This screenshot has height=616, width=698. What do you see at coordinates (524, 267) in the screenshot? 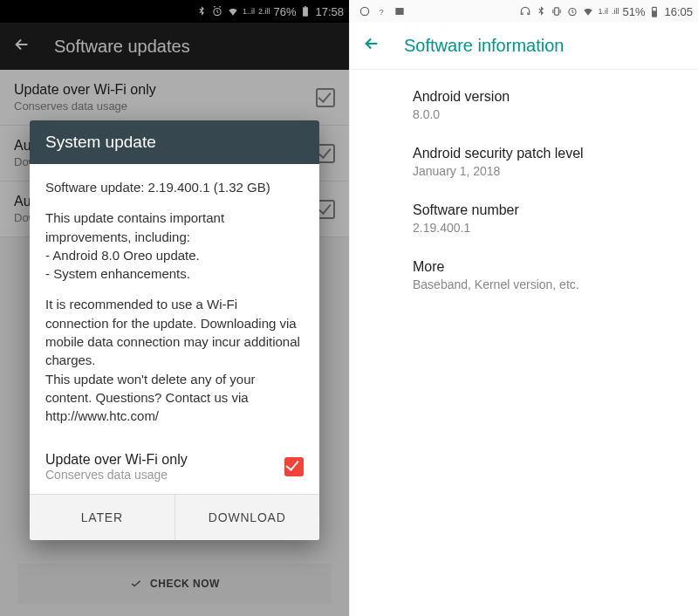
I see `info-label: More` at bounding box center [524, 267].